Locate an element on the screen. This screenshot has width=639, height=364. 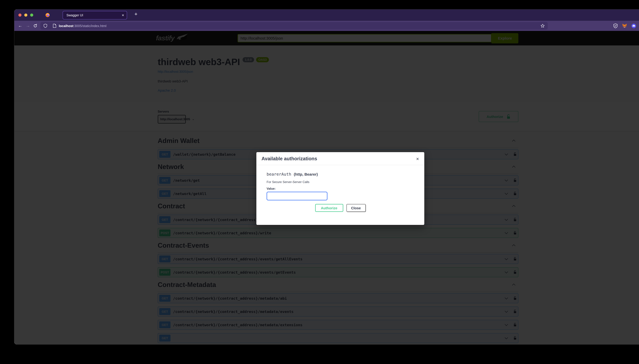
back-button: ← is located at coordinates (20, 26).